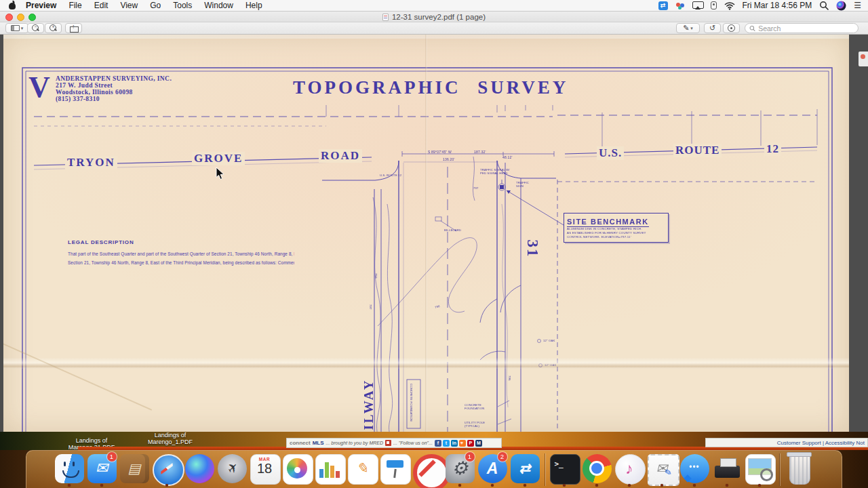  Describe the element at coordinates (692, 28) in the screenshot. I see `chevron-down-icon: ▾` at that location.